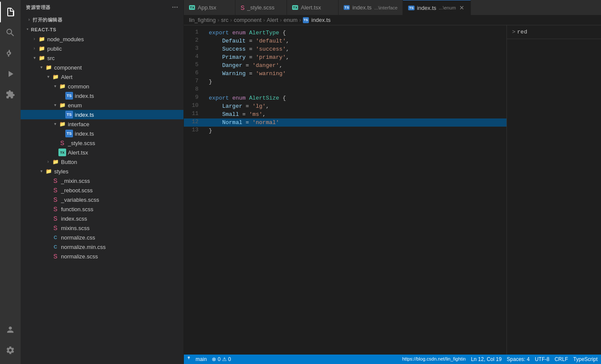  I want to click on status-language: TypeScript, so click(585, 359).